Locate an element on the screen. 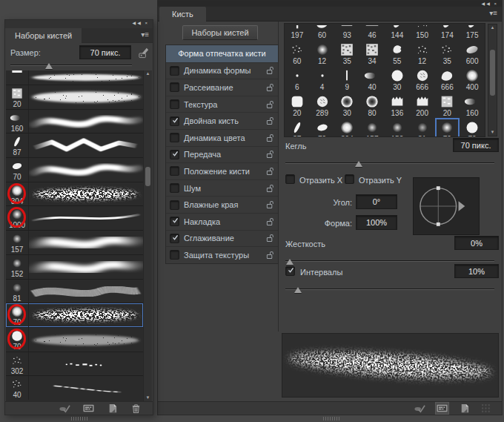 The image size is (504, 422). resize-grip-icon is located at coordinates (486, 408).